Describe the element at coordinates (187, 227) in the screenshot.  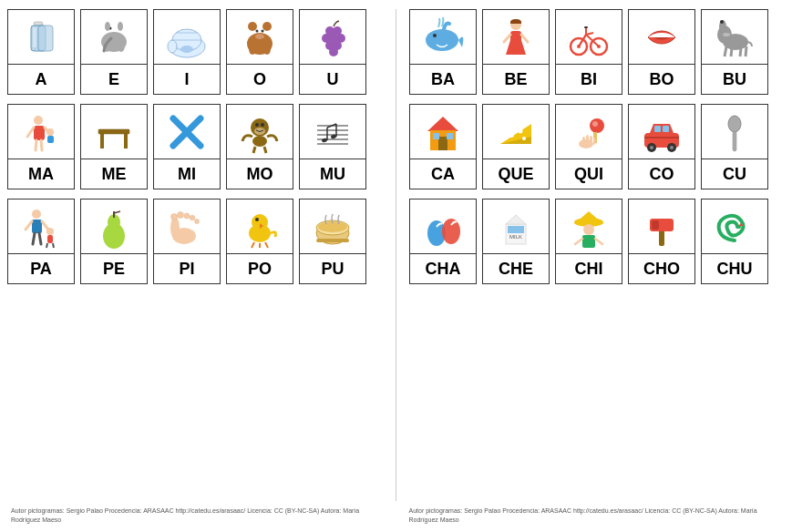
I see `icon-pi` at that location.